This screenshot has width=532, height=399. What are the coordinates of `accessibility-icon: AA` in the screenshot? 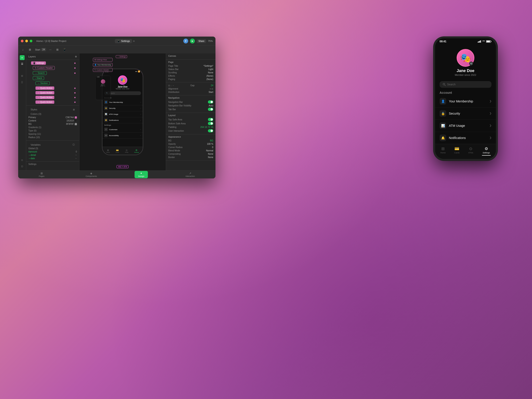 It's located at (106, 136).